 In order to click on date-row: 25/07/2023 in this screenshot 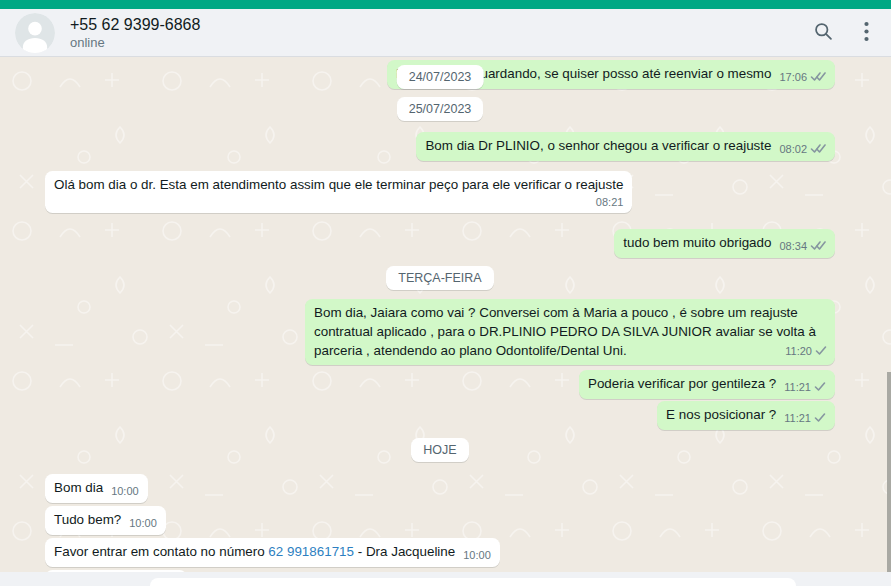, I will do `click(440, 109)`.